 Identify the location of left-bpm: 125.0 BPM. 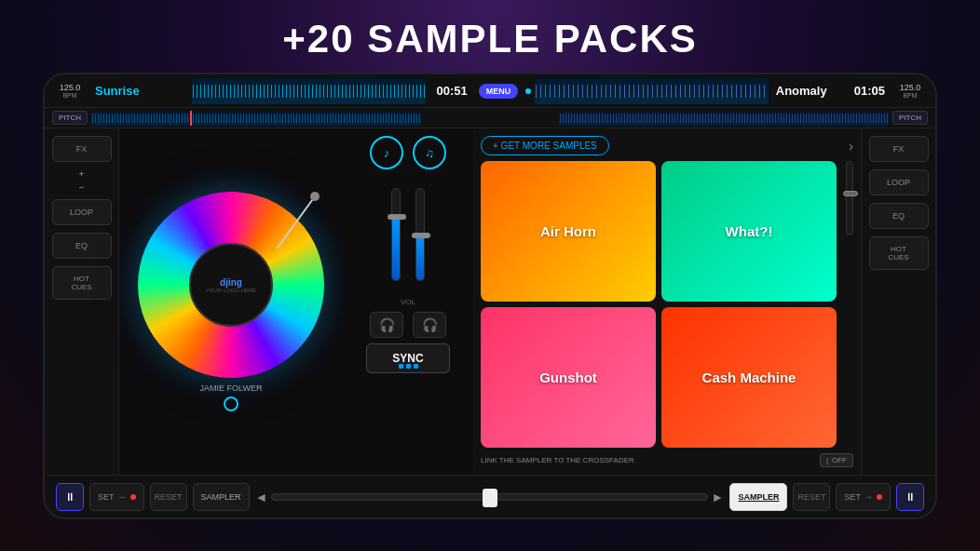
(70, 91).